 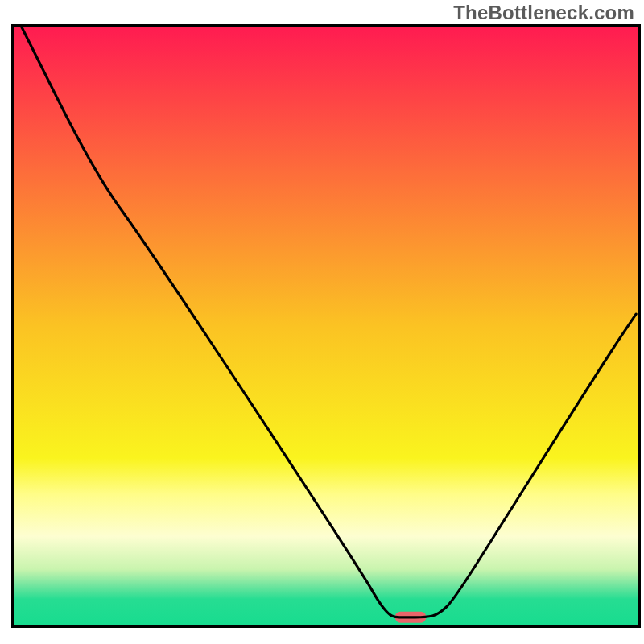 What do you see at coordinates (544, 13) in the screenshot?
I see `watermark-text: TheBottleneck.com` at bounding box center [544, 13].